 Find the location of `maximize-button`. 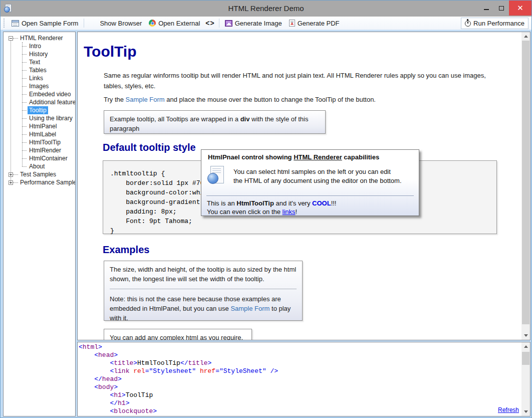

maximize-button is located at coordinates (501, 8).